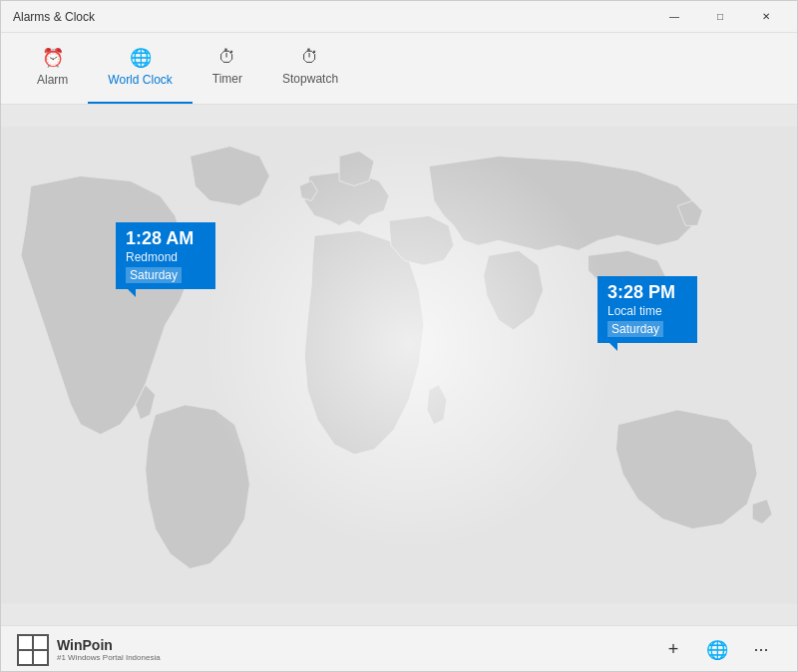 The image size is (798, 672). What do you see at coordinates (140, 68) in the screenshot?
I see `tab-worldclock: 🌐 World Clock` at bounding box center [140, 68].